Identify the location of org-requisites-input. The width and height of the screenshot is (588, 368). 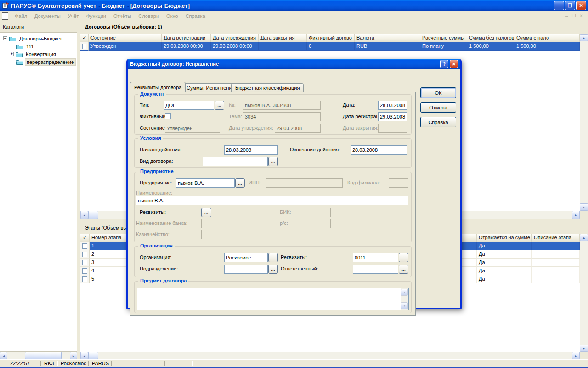
(376, 258).